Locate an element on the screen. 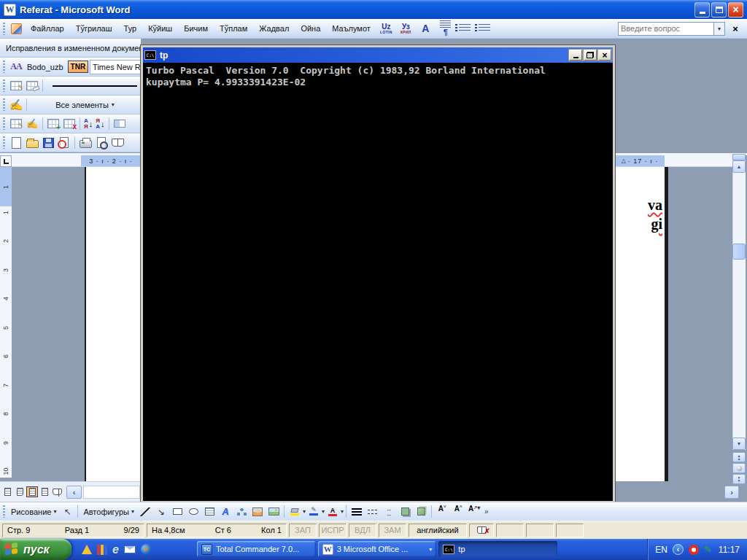  vertical-scrollbar-thumb is located at coordinates (739, 252).